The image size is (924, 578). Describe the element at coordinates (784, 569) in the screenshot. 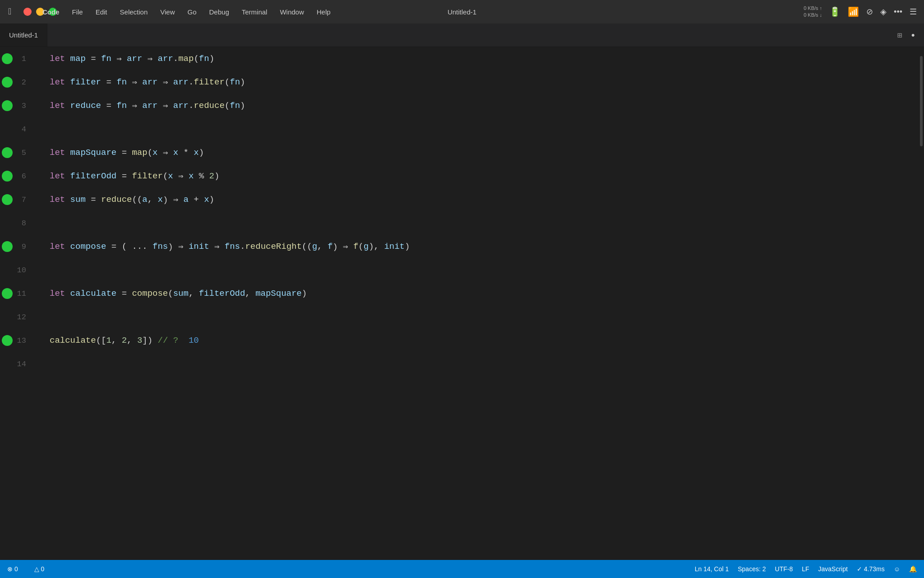

I see `encoding: UTF-8` at that location.